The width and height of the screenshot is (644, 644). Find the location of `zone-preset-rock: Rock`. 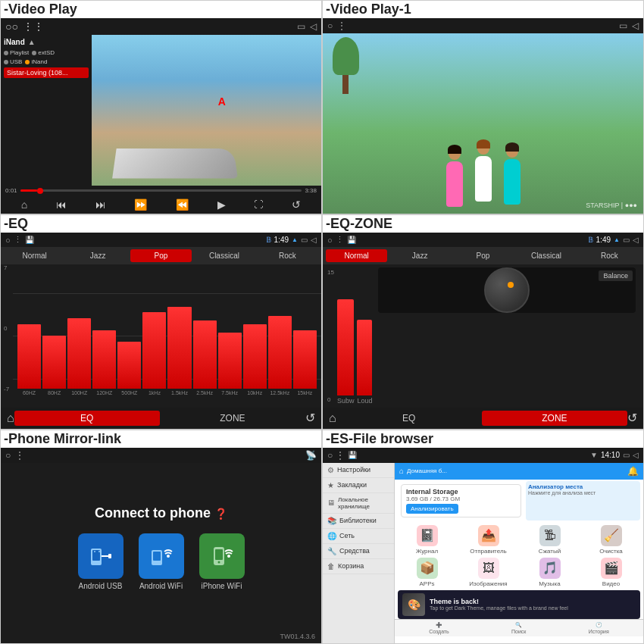

zone-preset-rock: Rock is located at coordinates (609, 256).